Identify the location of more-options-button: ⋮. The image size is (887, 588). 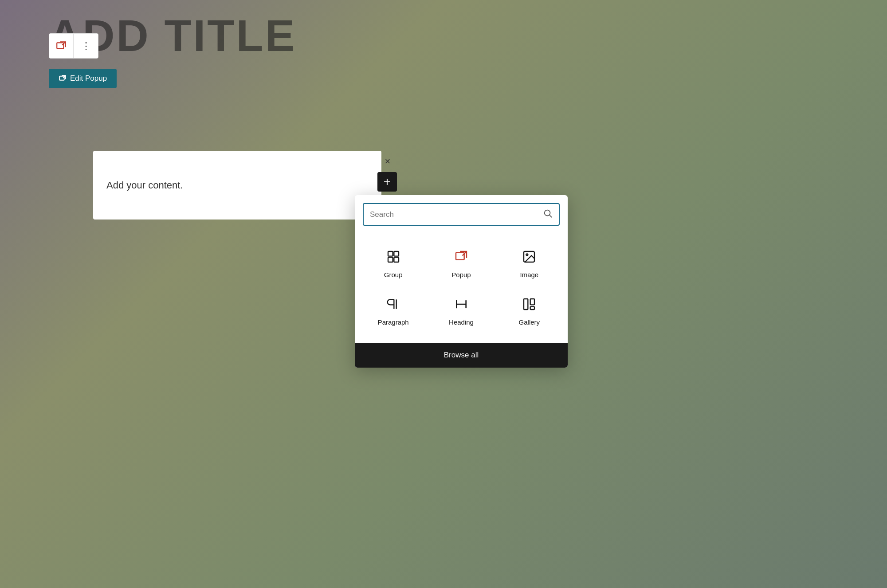
(86, 46).